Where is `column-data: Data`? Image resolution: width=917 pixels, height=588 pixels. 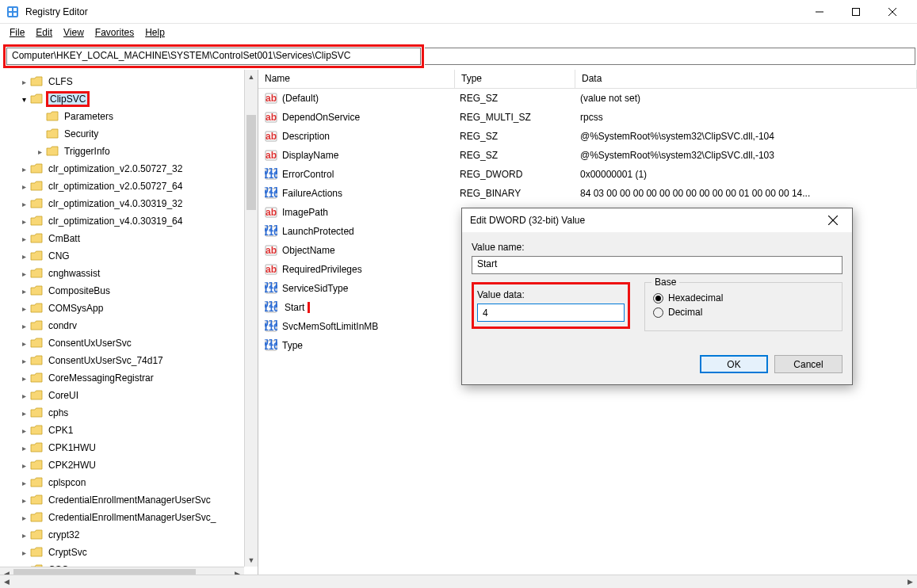 column-data: Data is located at coordinates (747, 79).